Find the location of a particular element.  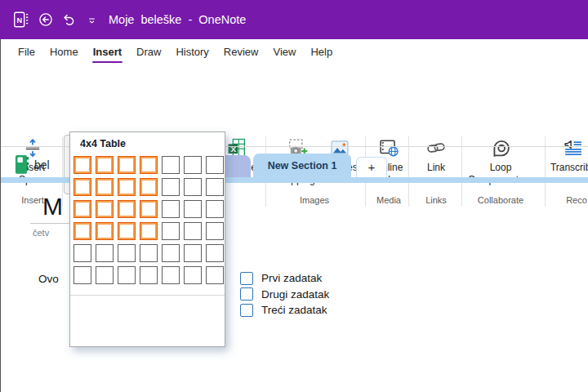

grid-cell-1x5 is located at coordinates (171, 165).